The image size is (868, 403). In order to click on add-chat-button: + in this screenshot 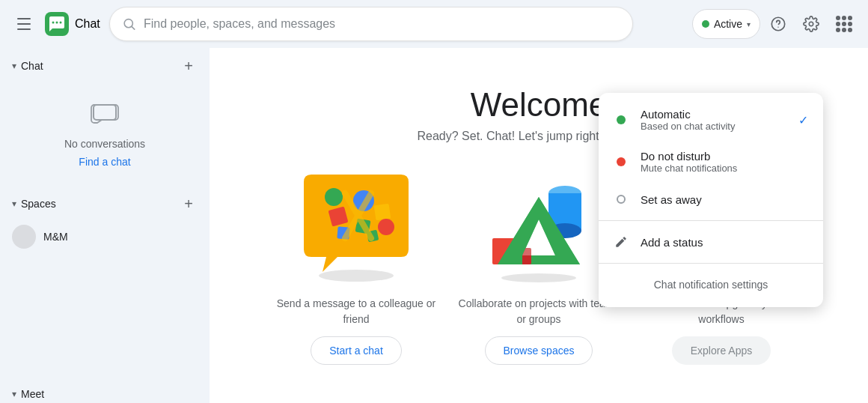, I will do `click(189, 66)`.